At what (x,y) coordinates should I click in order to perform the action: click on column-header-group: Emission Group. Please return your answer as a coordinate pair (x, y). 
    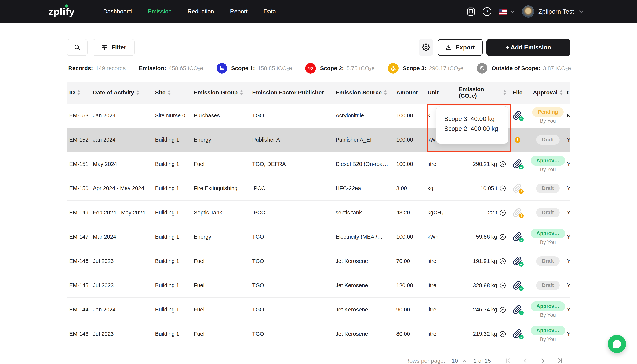
    Looking at the image, I should click on (223, 92).